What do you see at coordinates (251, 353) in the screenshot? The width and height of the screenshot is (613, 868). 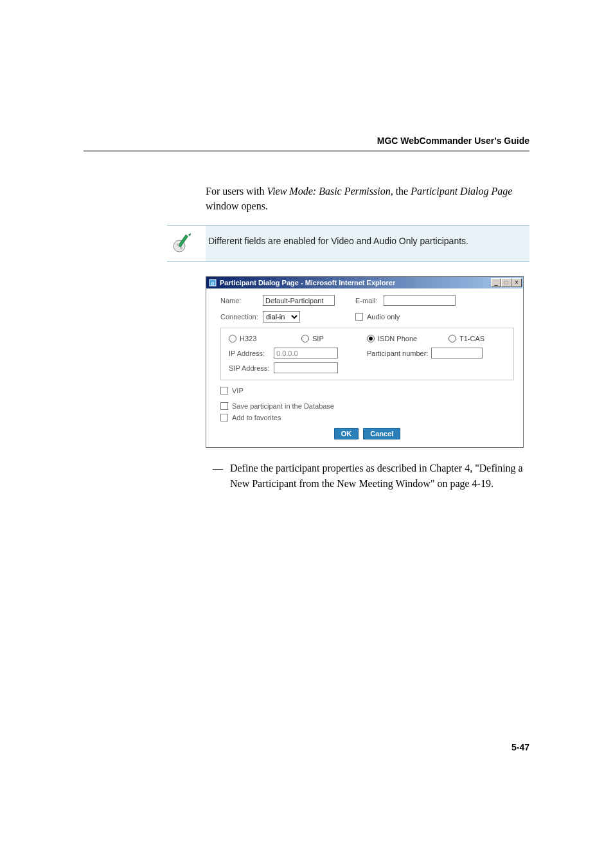 I see `ip-address-label: IP Address:` at bounding box center [251, 353].